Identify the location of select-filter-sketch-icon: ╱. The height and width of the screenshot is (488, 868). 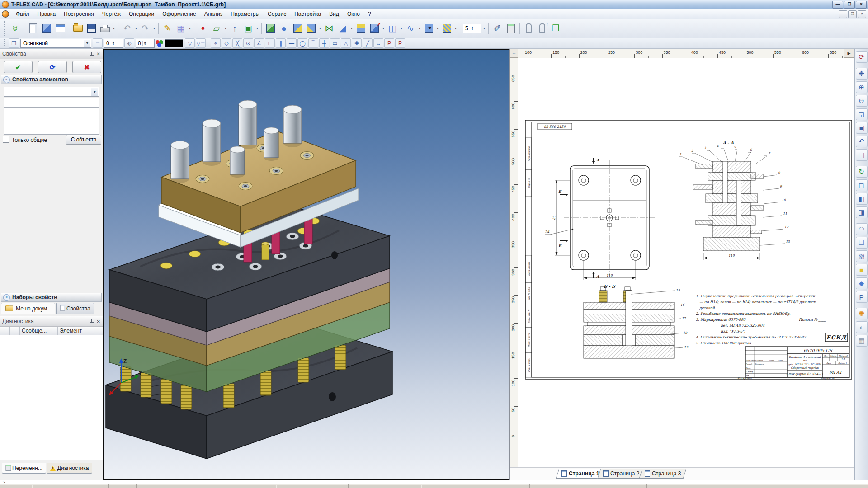
(368, 43).